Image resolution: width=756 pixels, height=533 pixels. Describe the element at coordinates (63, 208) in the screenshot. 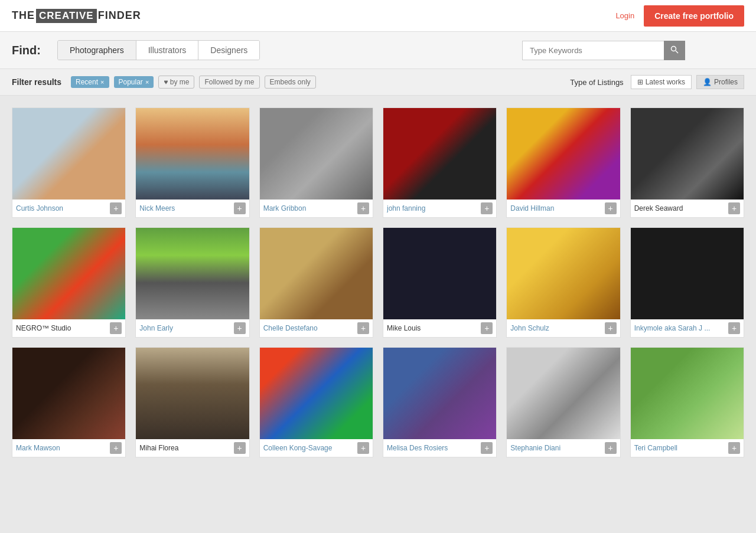

I see `card-name: Curtis Johnson` at that location.